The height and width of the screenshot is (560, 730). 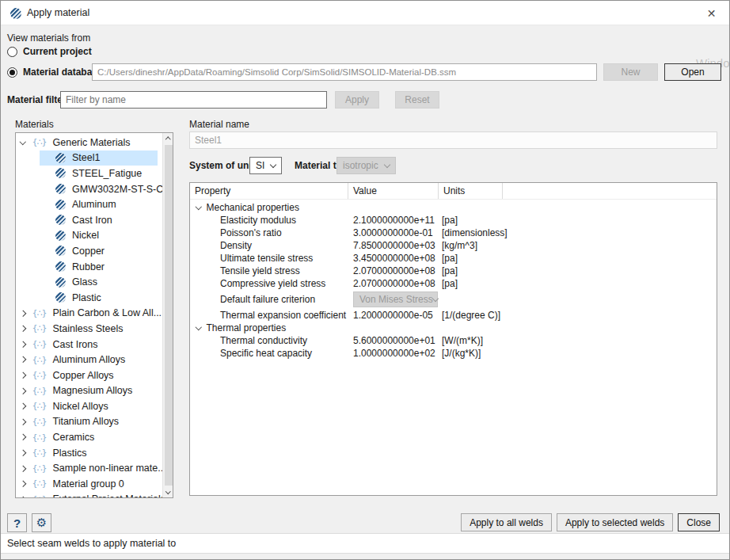 I want to click on tree-material-gmw3032m-st-s-c: GMW3032M-ST-S-C..., so click(x=89, y=189).